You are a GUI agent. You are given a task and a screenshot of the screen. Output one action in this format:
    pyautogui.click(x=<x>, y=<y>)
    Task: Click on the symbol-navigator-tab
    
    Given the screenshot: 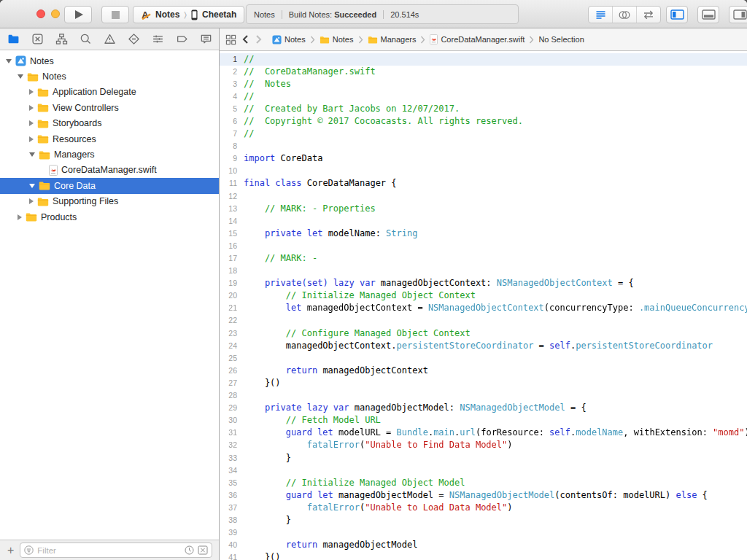 What is the action you would take?
    pyautogui.click(x=61, y=39)
    